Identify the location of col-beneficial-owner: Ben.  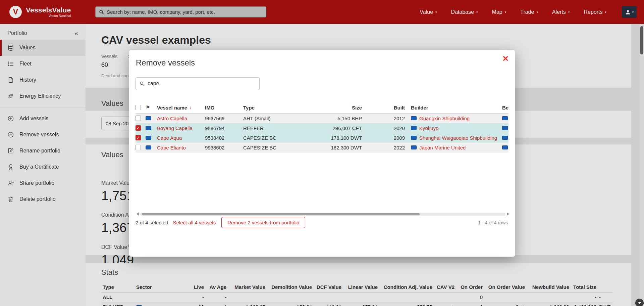
(505, 107).